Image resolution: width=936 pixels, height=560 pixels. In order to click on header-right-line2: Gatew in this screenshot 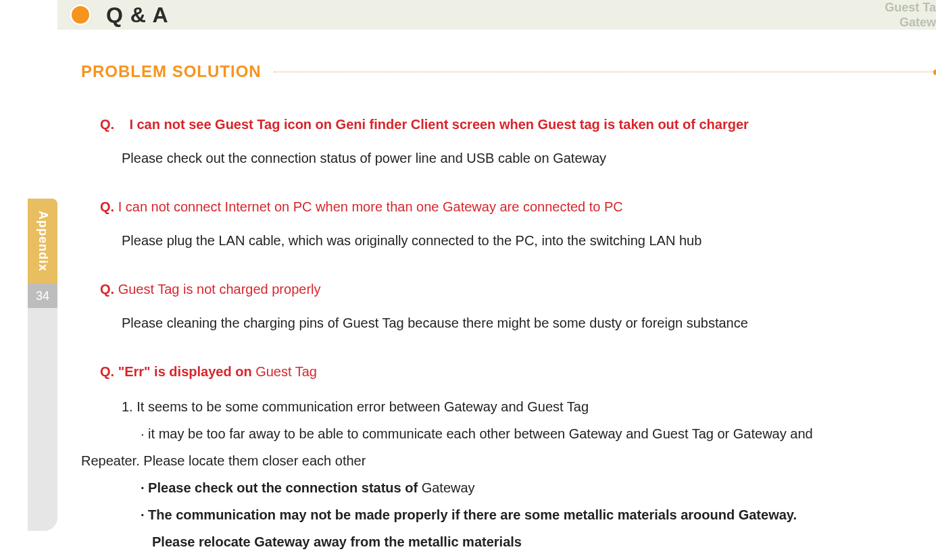, I will do `click(910, 22)`.